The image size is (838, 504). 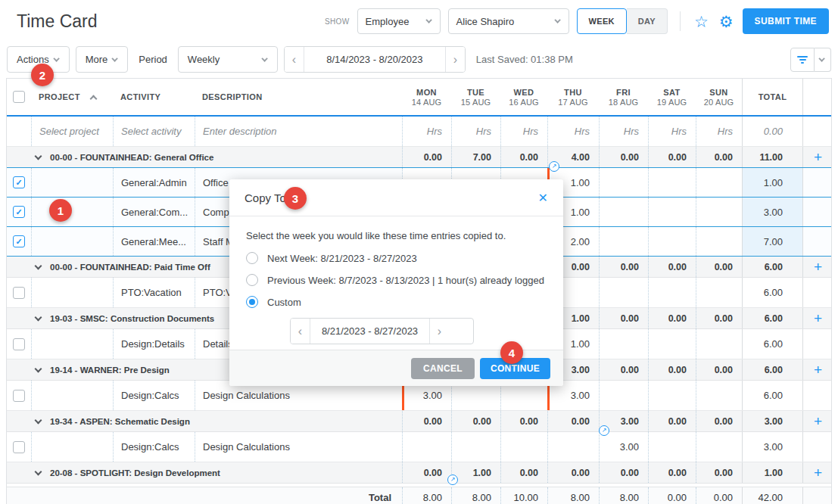 What do you see at coordinates (823, 60) in the screenshot?
I see `filter-chevron-button` at bounding box center [823, 60].